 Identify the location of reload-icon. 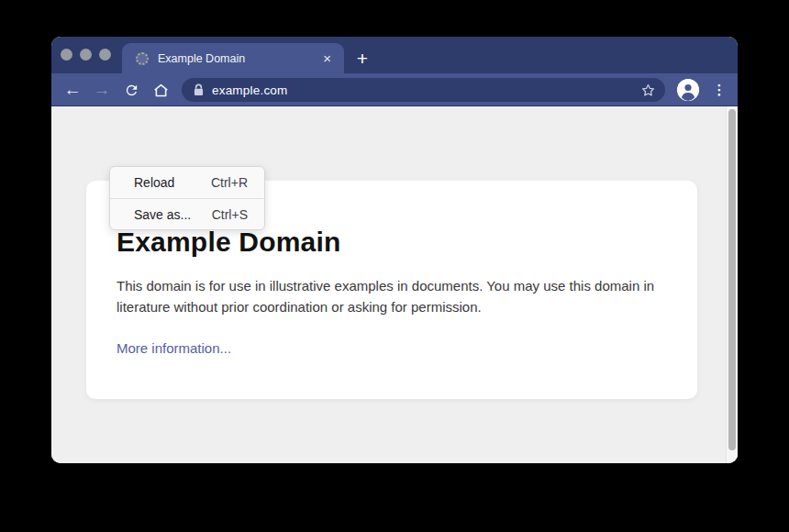
(132, 90).